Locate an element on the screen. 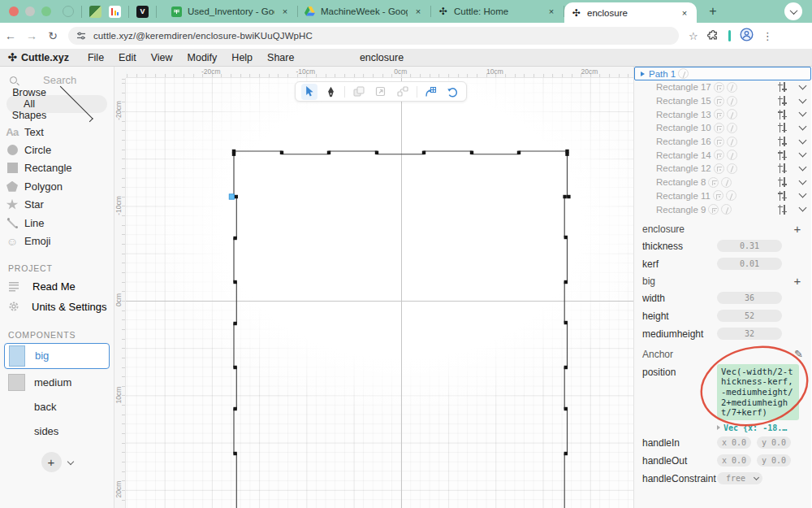 This screenshot has width=812, height=508. menu-file: File is located at coordinates (96, 58).